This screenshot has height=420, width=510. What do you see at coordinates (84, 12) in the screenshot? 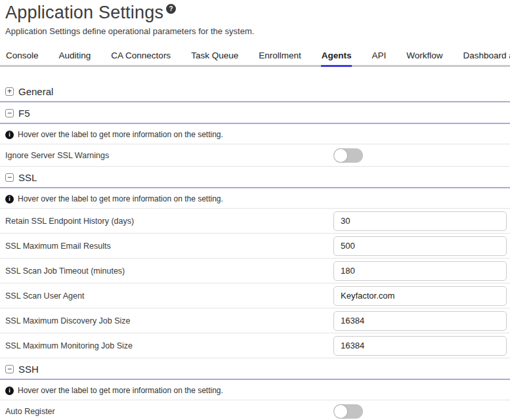
I see `page-title: Application Settings` at bounding box center [84, 12].